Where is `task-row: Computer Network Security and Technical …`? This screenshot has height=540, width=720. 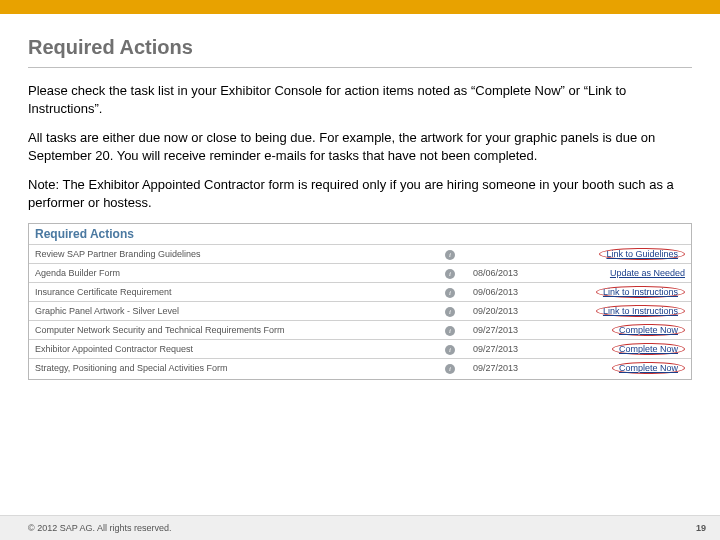 task-row: Computer Network Security and Technical … is located at coordinates (360, 330).